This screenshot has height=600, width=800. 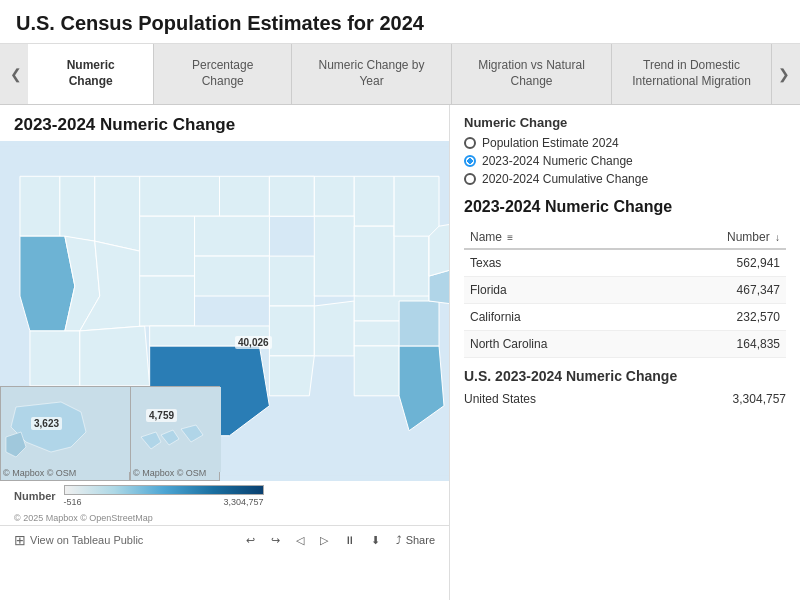 I want to click on row-name-nc: North Carolina, so click(x=557, y=344).